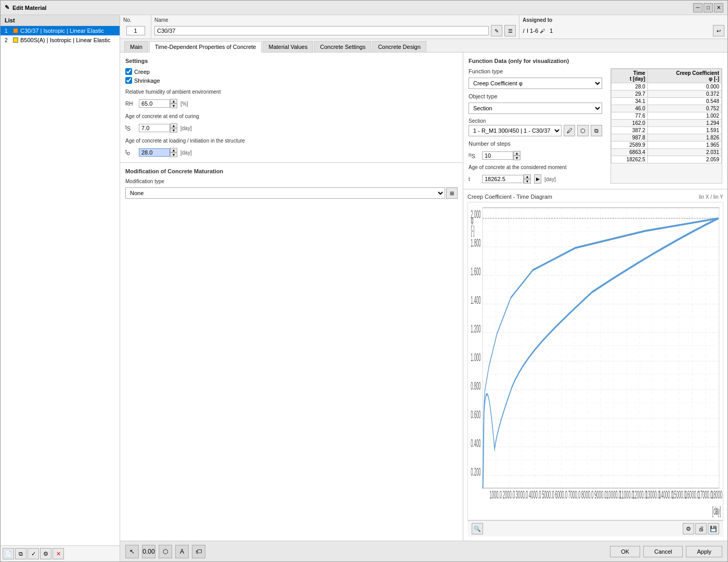 The height and width of the screenshot is (562, 728). I want to click on tab-time-dependent: Time-Dependent Properties of Concrete, so click(206, 47).